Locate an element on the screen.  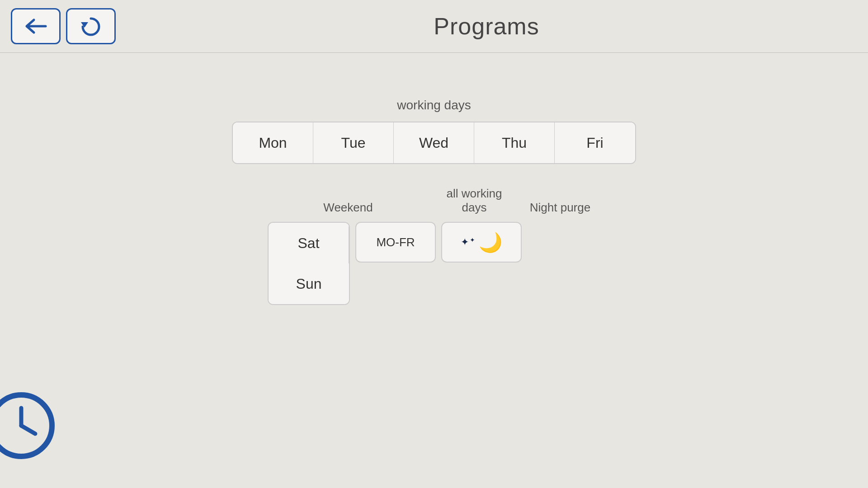
sunday-button: Sun is located at coordinates (309, 284).